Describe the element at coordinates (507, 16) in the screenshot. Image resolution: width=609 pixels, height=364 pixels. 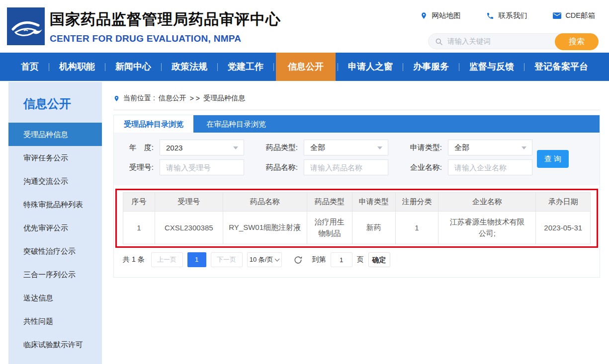
I see `contact-link: 联系我们` at that location.